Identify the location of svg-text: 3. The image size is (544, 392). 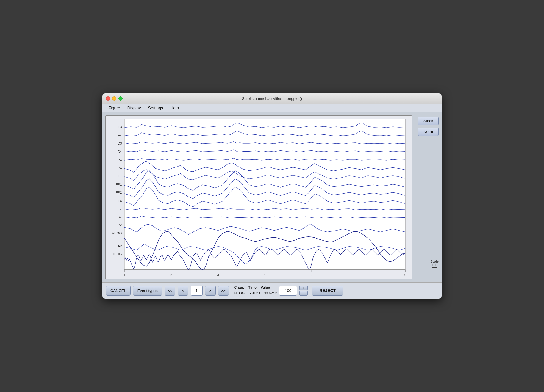
(218, 275).